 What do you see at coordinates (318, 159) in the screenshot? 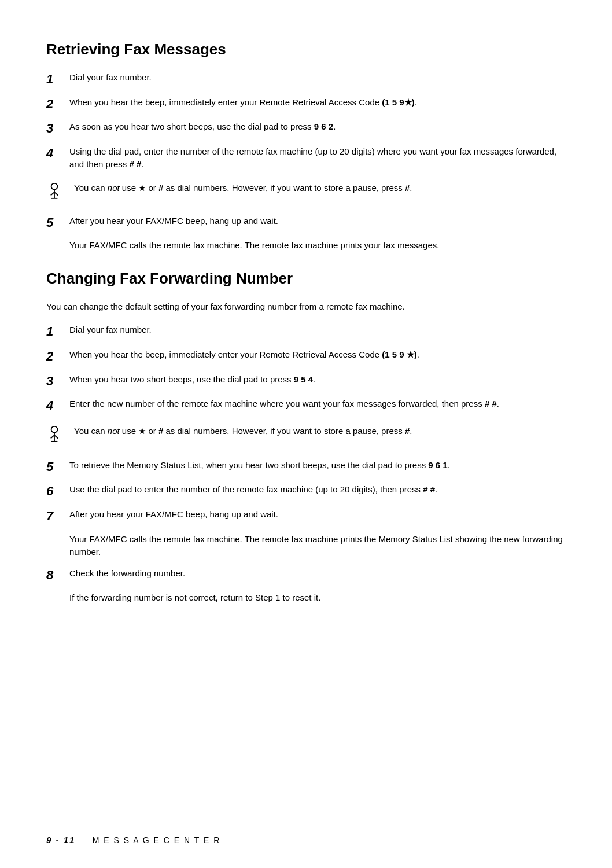
I see `step-text: Using the dial pad, enter the number of …` at bounding box center [318, 159].